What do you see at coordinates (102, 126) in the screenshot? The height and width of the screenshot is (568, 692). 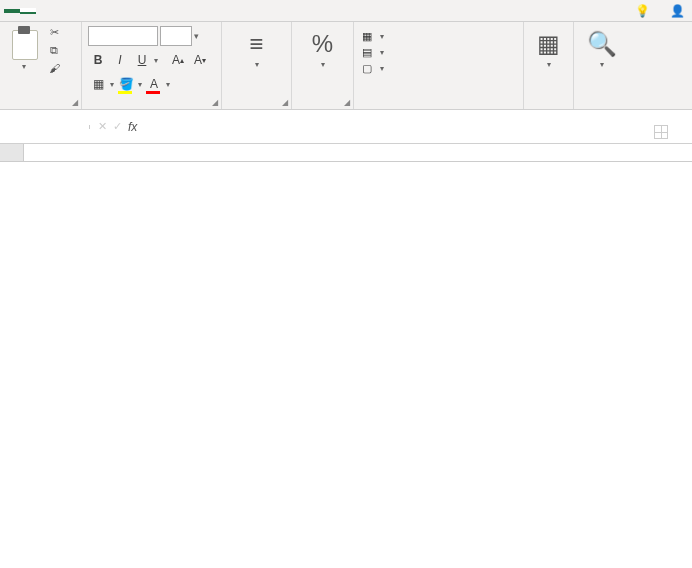 I see `cancel-icon: ✕` at bounding box center [102, 126].